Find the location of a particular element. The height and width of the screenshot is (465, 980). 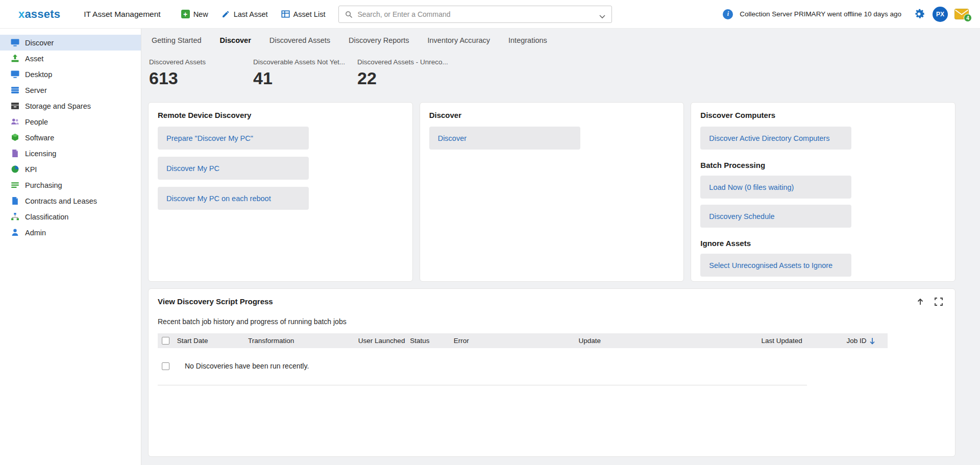

storage-box-icon is located at coordinates (15, 106).